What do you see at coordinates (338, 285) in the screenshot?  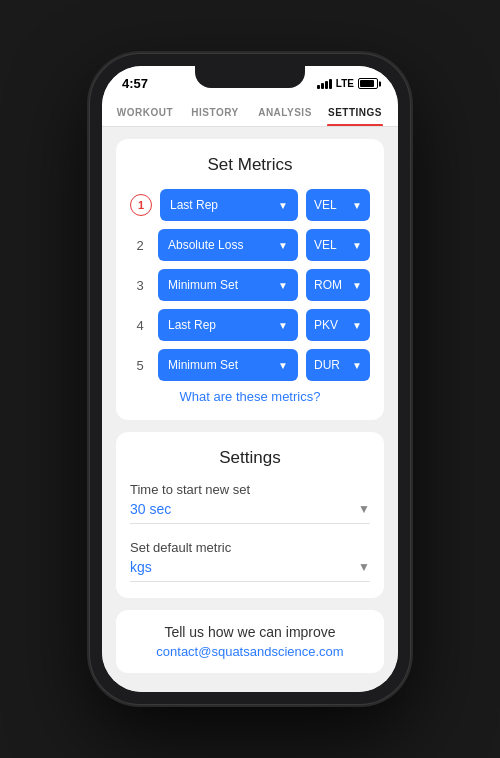 I see `metric-type-dropdown-3: ROM ▼` at bounding box center [338, 285].